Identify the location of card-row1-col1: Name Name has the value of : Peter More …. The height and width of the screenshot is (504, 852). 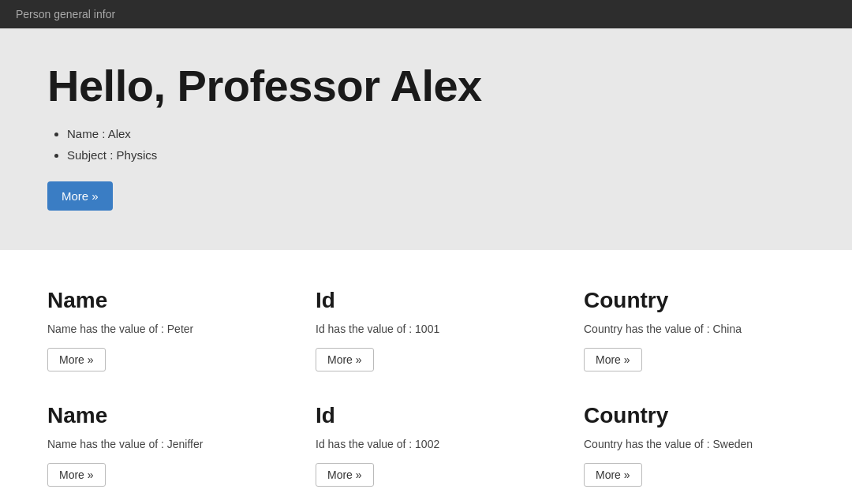
(158, 330).